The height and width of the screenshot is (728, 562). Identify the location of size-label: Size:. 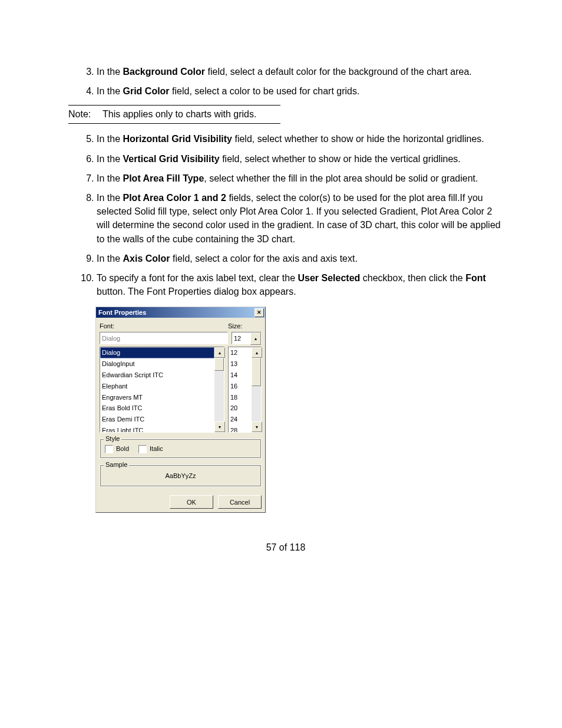
(245, 326).